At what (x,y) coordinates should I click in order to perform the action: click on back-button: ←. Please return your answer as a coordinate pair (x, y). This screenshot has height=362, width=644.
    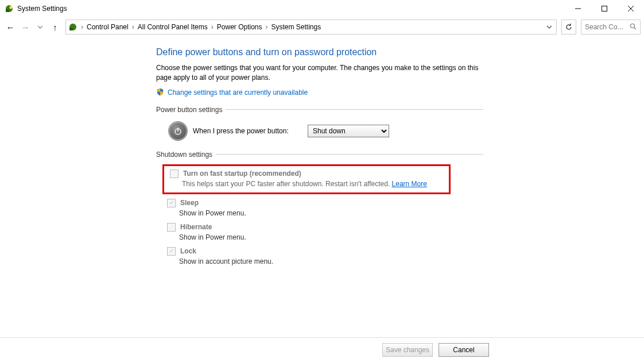
    Looking at the image, I should click on (10, 27).